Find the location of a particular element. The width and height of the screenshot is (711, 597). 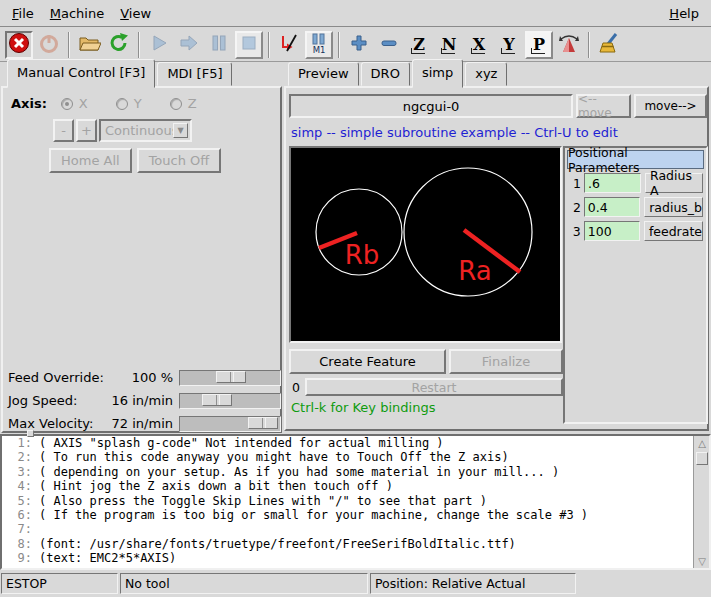

tab-mdi: MDI [F5] is located at coordinates (194, 74).